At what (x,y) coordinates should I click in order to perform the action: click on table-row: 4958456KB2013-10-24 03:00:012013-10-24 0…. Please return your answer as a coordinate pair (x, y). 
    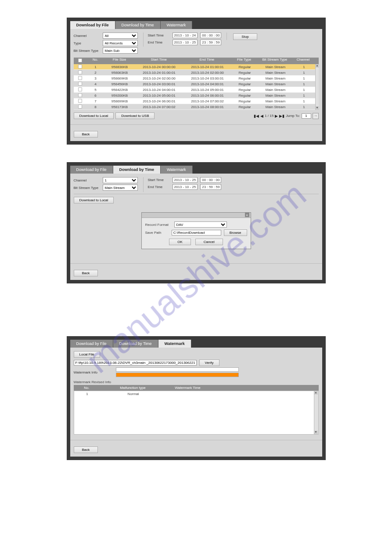
    Looking at the image, I should click on (194, 84).